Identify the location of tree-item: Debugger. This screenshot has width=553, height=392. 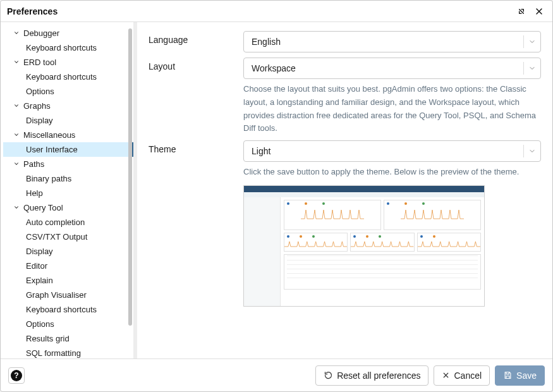
(68, 33).